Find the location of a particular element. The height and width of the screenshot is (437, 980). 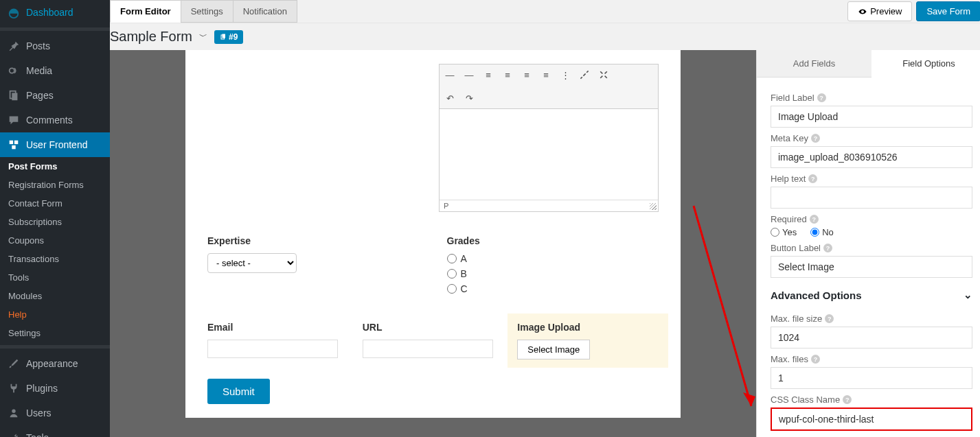

rte-textarea: P is located at coordinates (549, 161).